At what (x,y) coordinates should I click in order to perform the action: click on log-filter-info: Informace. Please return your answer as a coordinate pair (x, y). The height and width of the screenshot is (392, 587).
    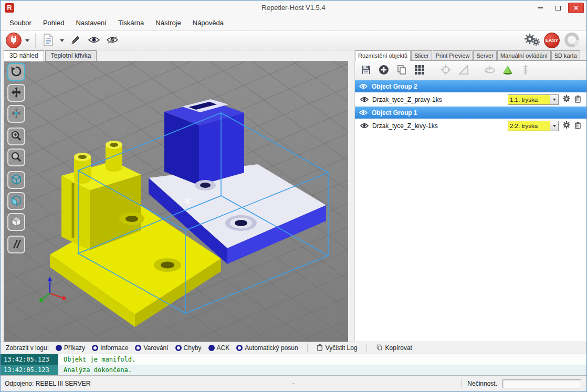
    Looking at the image, I should click on (110, 348).